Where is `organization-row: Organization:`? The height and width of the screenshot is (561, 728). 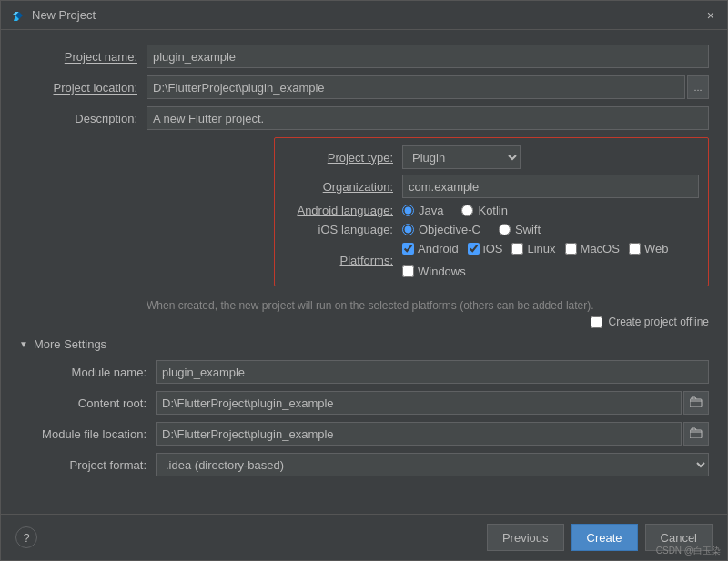 organization-row: Organization: is located at coordinates (491, 186).